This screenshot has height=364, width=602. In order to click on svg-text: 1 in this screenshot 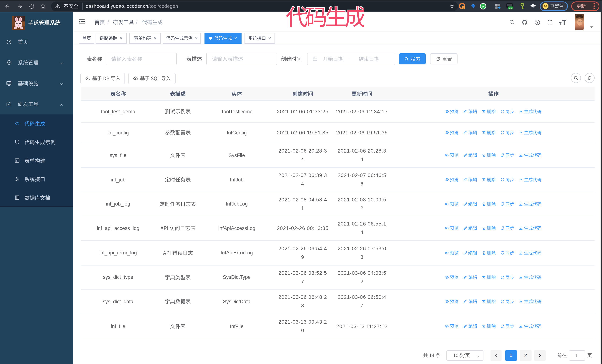, I will do `click(463, 8)`.